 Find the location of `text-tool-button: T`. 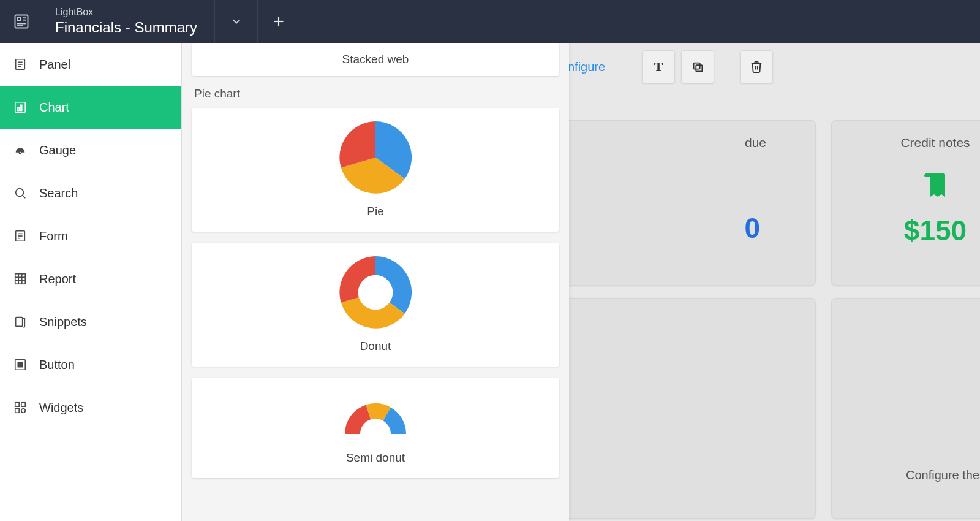

text-tool-button: T is located at coordinates (658, 67).